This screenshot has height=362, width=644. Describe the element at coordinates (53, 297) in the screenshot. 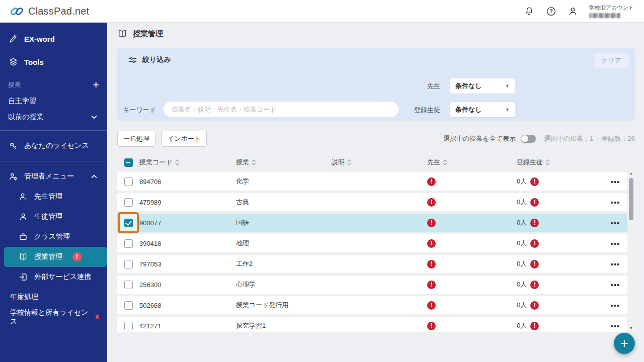

I see `sidebar-item-year-processing: 年度処理` at that location.